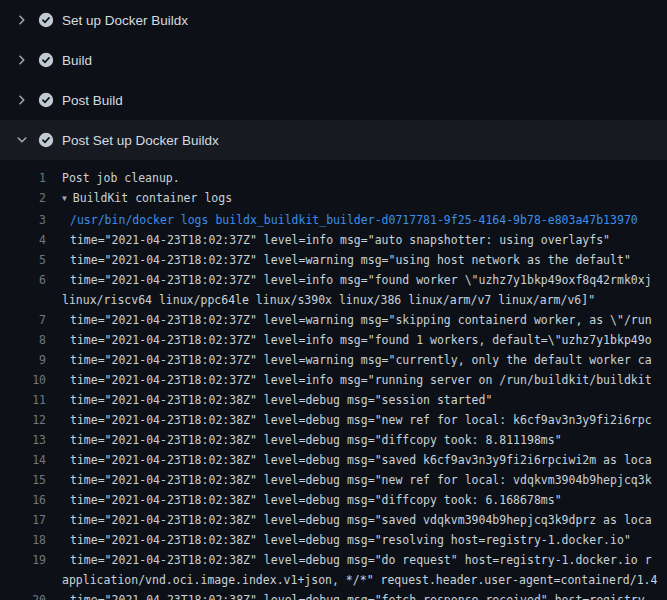  I want to click on log-line: 9time="2021-04-23T18:02:37Z" level=warni…, so click(334, 360).